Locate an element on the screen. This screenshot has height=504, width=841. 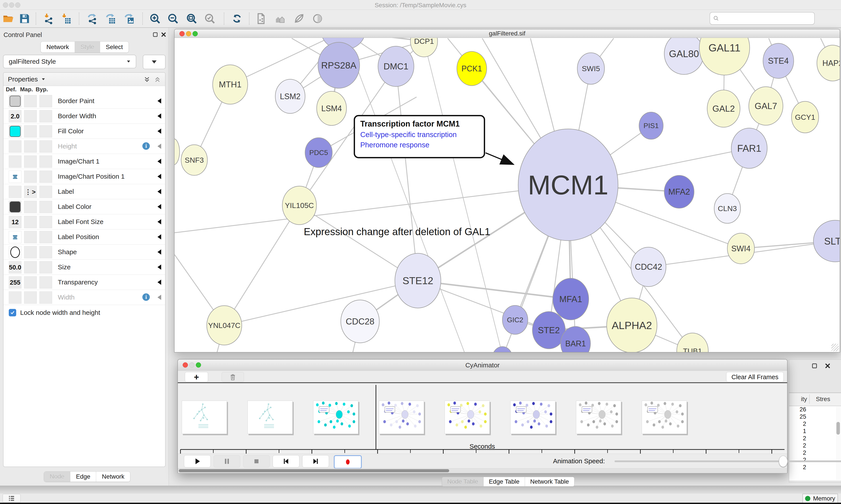
tab-select: Select is located at coordinates (114, 47).